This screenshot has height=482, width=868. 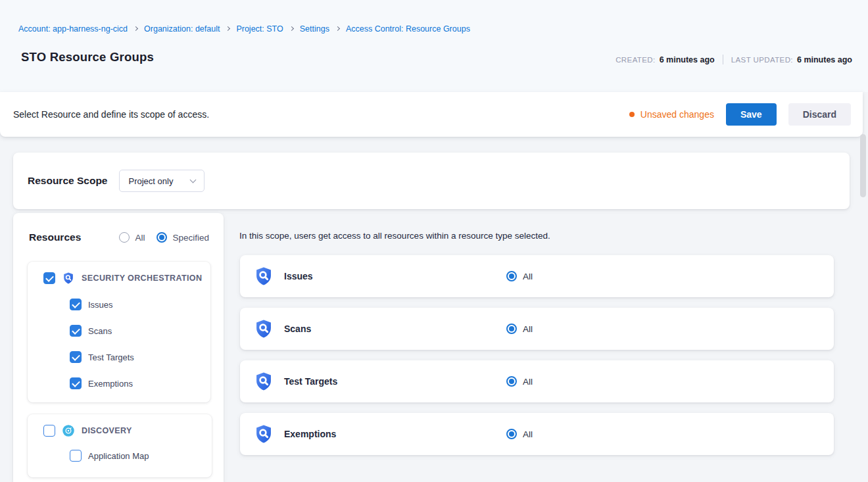 I want to click on item-label: Issues, so click(x=101, y=305).